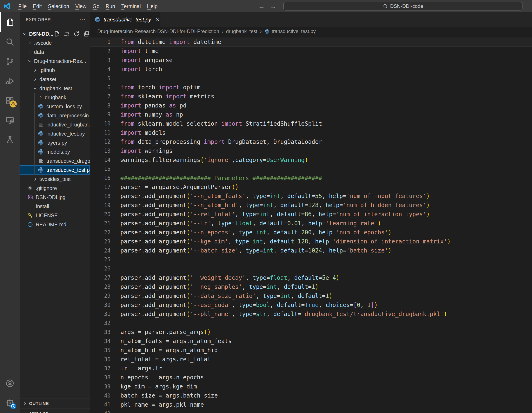 This screenshot has width=532, height=413. What do you see at coordinates (55, 143) in the screenshot?
I see `tree-item-layers-py: layers.py` at bounding box center [55, 143].